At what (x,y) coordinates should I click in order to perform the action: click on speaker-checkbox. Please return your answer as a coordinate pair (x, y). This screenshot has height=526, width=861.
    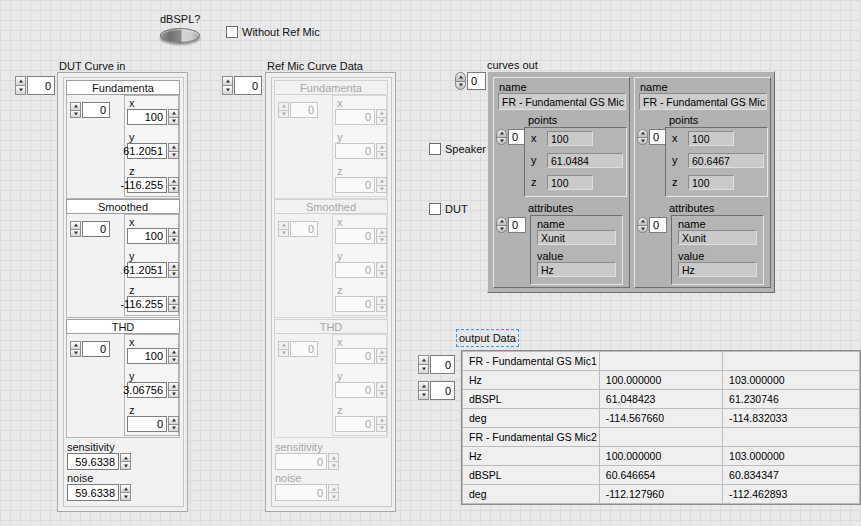
    Looking at the image, I should click on (435, 149).